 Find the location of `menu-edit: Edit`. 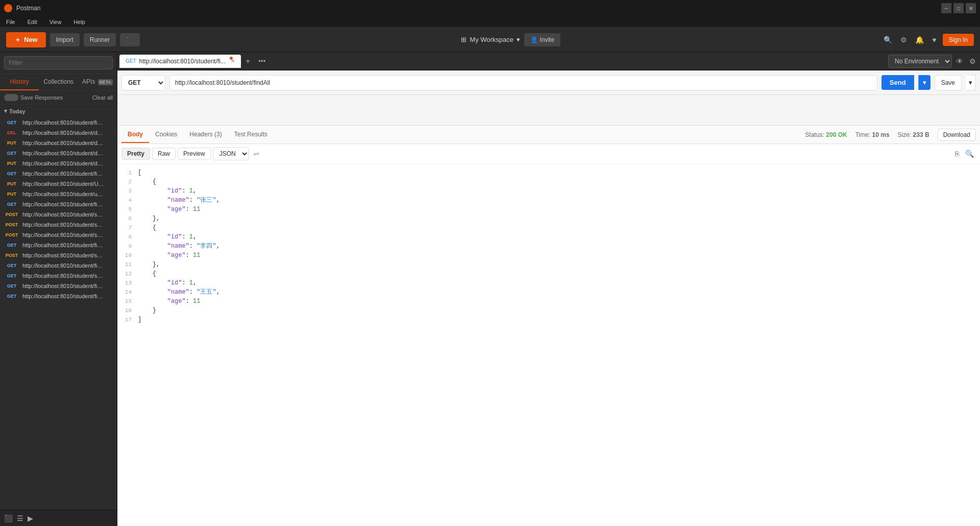

menu-edit: Edit is located at coordinates (33, 22).